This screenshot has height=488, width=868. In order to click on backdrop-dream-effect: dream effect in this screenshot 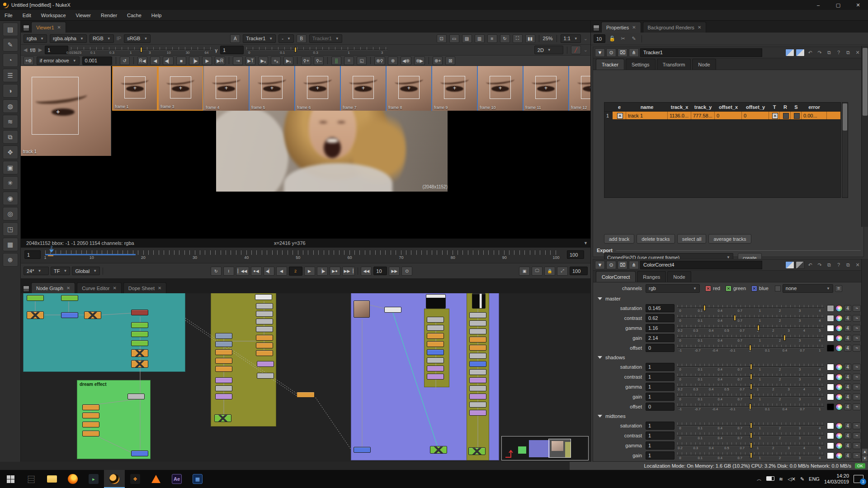, I will do `click(114, 419)`.